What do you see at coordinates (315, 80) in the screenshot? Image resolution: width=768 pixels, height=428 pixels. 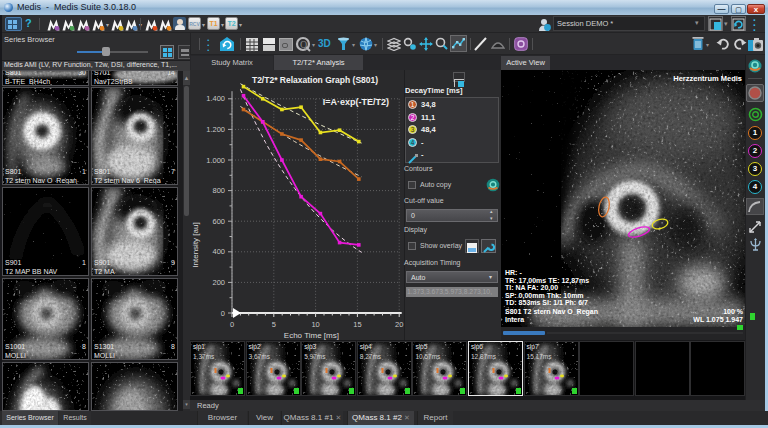 I see `svg-text: T2/T2* Relaxation Graph (S801)` at bounding box center [315, 80].